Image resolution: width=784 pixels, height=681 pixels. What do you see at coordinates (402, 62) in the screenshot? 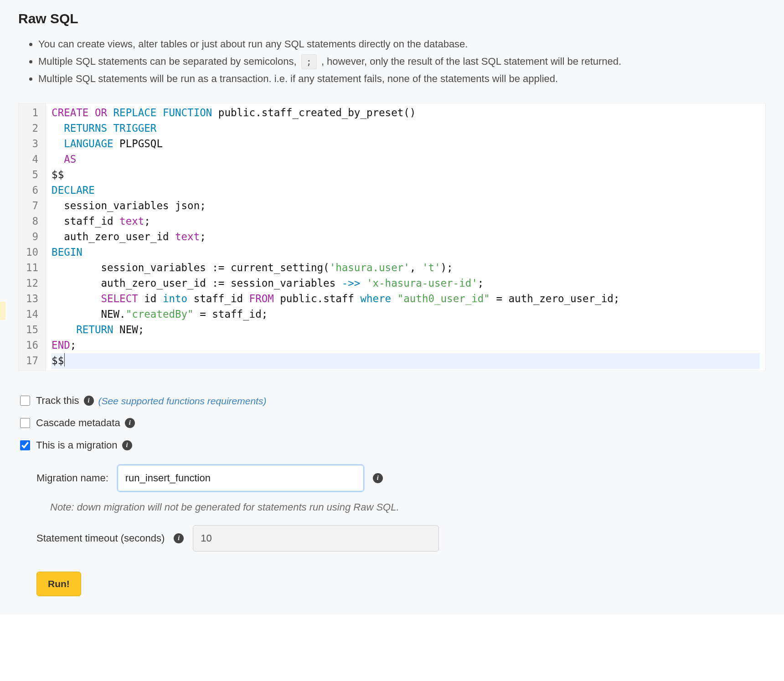
I see `intro-bullet: Multiple SQL statements can be separated…` at bounding box center [402, 62].